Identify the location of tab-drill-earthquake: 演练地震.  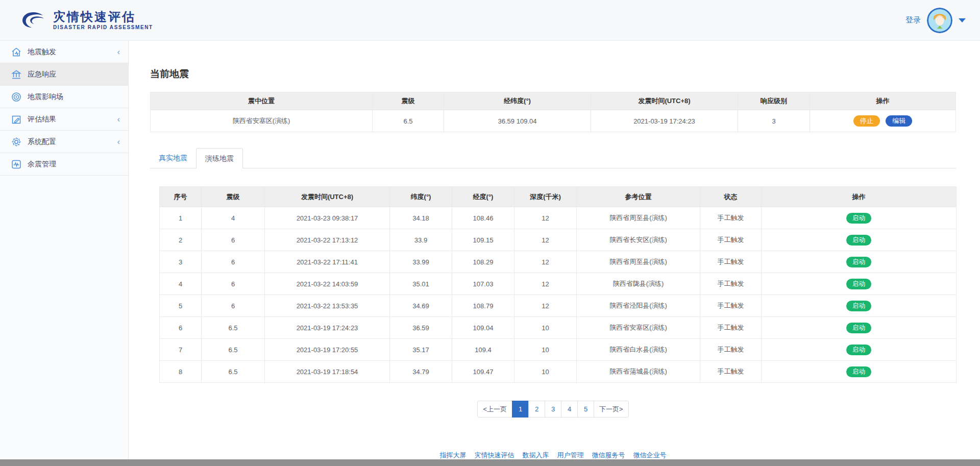
(219, 158).